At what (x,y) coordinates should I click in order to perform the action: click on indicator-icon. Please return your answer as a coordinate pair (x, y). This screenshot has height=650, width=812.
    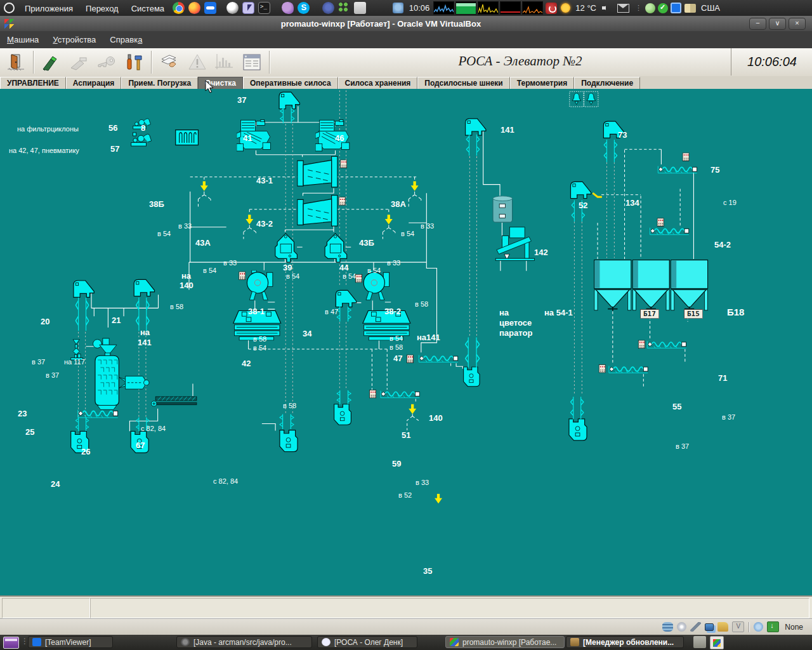
    Looking at the image, I should click on (398, 8).